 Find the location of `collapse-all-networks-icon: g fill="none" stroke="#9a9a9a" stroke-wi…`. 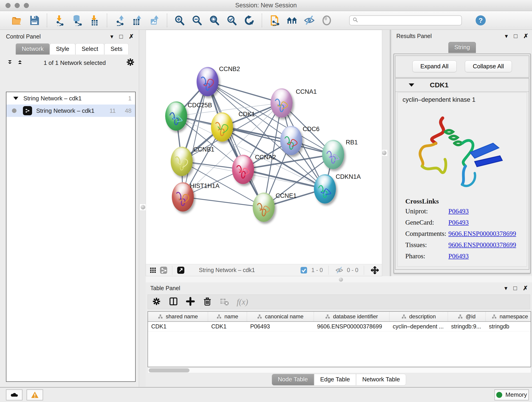

collapse-all-networks-icon: g fill="none" stroke="#9a9a9a" stroke-wi… is located at coordinates (10, 63).